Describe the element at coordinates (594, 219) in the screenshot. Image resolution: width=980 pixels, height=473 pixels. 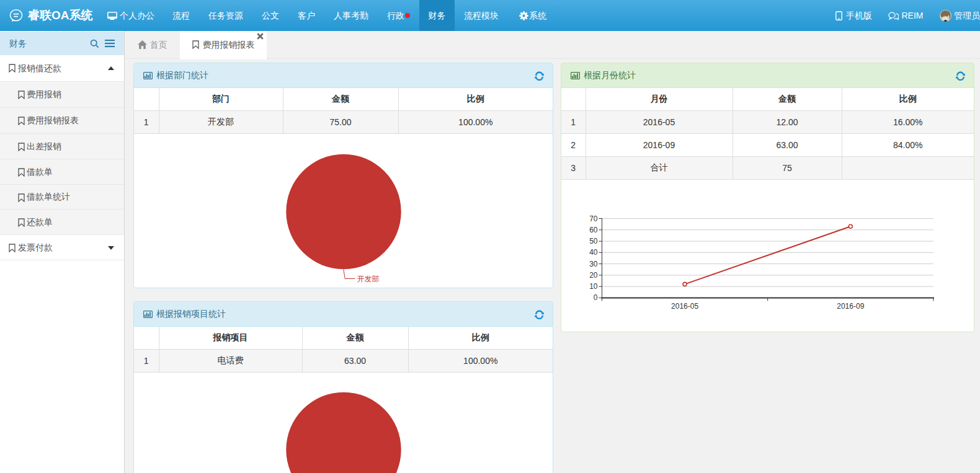
I see `svg-text: 70` at that location.